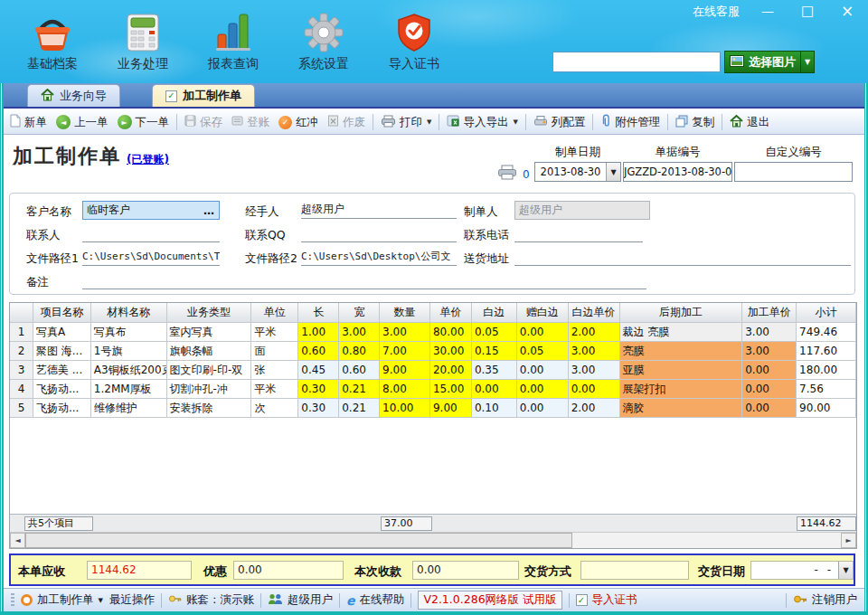 This screenshot has width=868, height=615. I want to click on grid-cell: A3铜板纸200克, so click(129, 371).